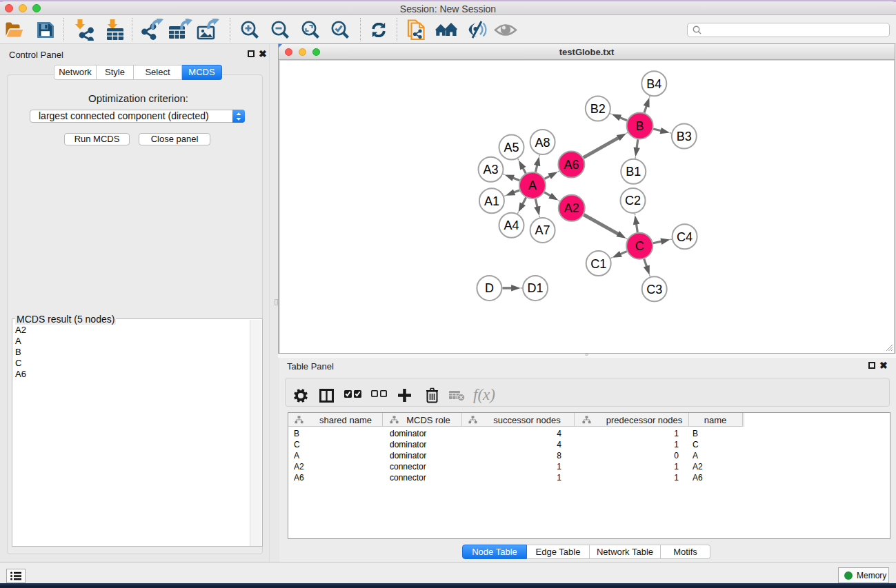 The image size is (896, 588). What do you see at coordinates (640, 126) in the screenshot?
I see `svg-text: B` at bounding box center [640, 126].